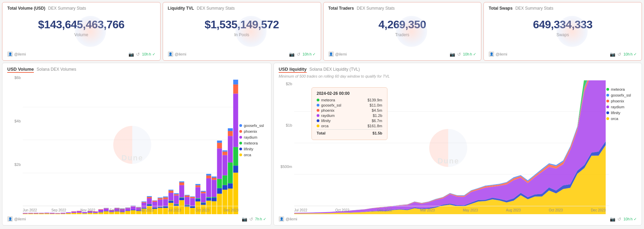 This screenshot has width=644, height=229. What do you see at coordinates (242, 35) in the screenshot?
I see `tvl-sublabel: In Pools` at bounding box center [242, 35].